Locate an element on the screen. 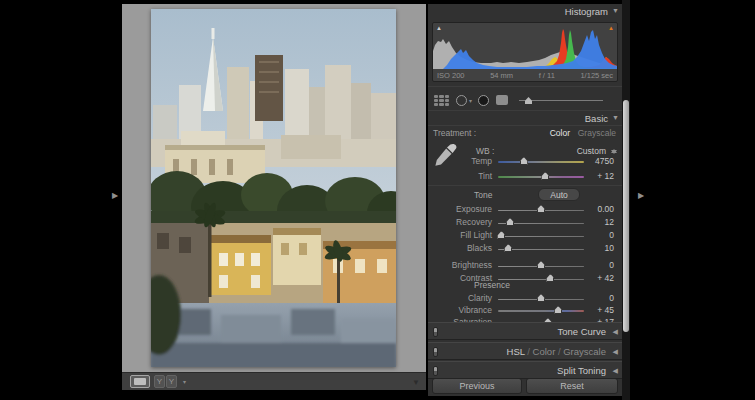 The width and height of the screenshot is (755, 400). basic-title: Basic is located at coordinates (596, 118).